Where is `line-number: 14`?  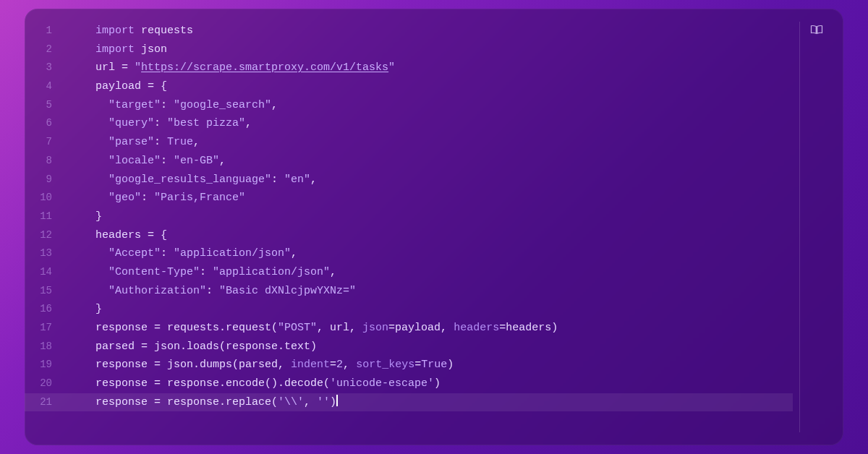
line-number: 14 is located at coordinates (47, 273).